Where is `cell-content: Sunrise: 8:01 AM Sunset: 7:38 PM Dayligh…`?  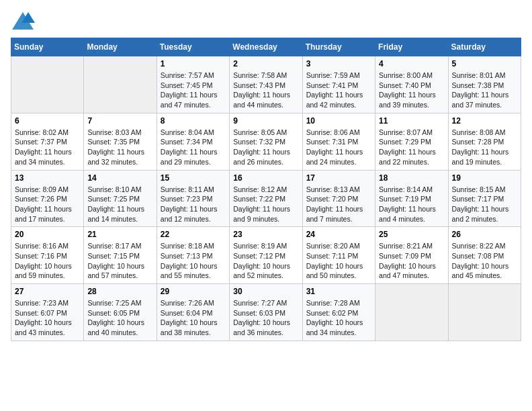
cell-content: Sunrise: 8:01 AM Sunset: 7:38 PM Dayligh… is located at coordinates (485, 90).